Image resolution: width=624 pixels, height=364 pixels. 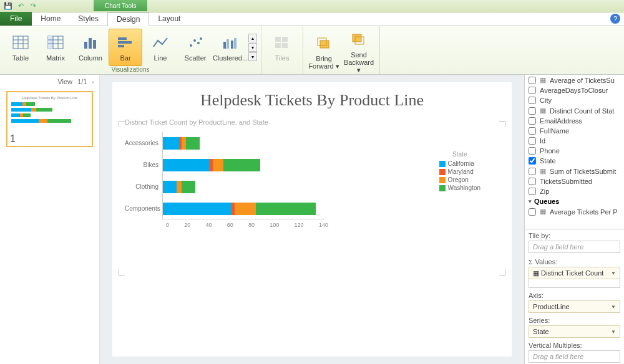 What do you see at coordinates (359, 52) in the screenshot?
I see `send-backward-button: Send Backward ▾` at bounding box center [359, 52].